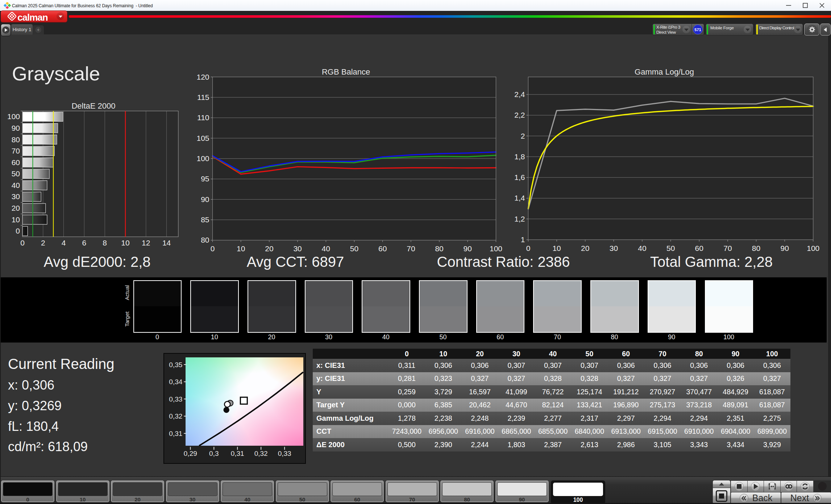 The width and height of the screenshot is (831, 504). I want to click on svg-text: 2,2, so click(520, 115).